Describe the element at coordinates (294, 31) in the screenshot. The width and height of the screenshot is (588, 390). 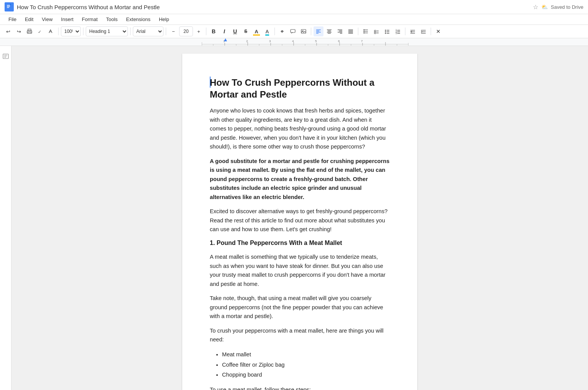
I see `toolbar: ↩ ↪ ✓ 100% 75% 125% 150% Heading 1 Headi…` at that location.